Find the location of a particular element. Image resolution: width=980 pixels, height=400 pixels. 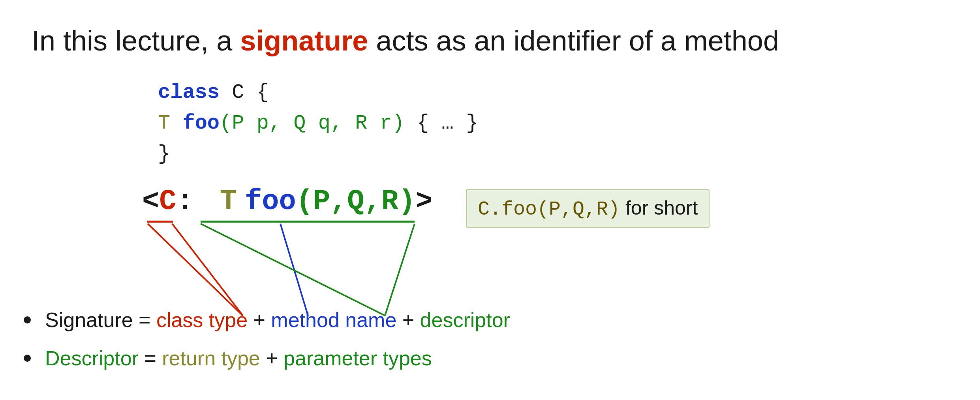

b2-equals: = is located at coordinates (150, 358).